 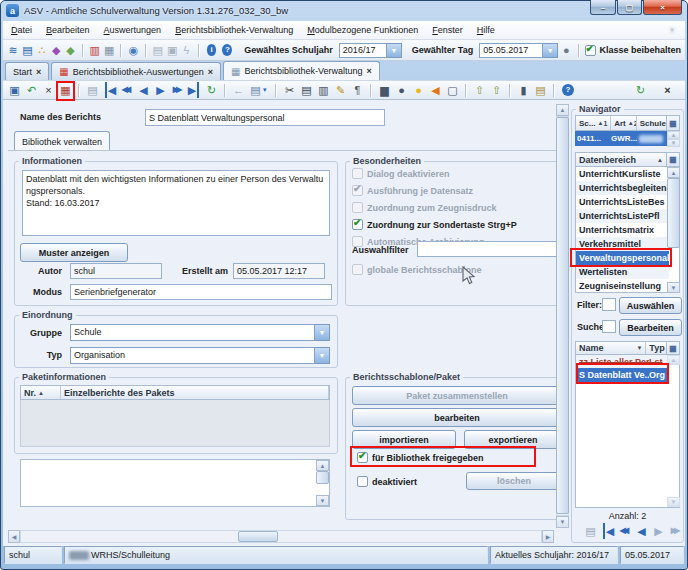 I want to click on list-item: Zeugniseinstellung, so click(x=622, y=286).